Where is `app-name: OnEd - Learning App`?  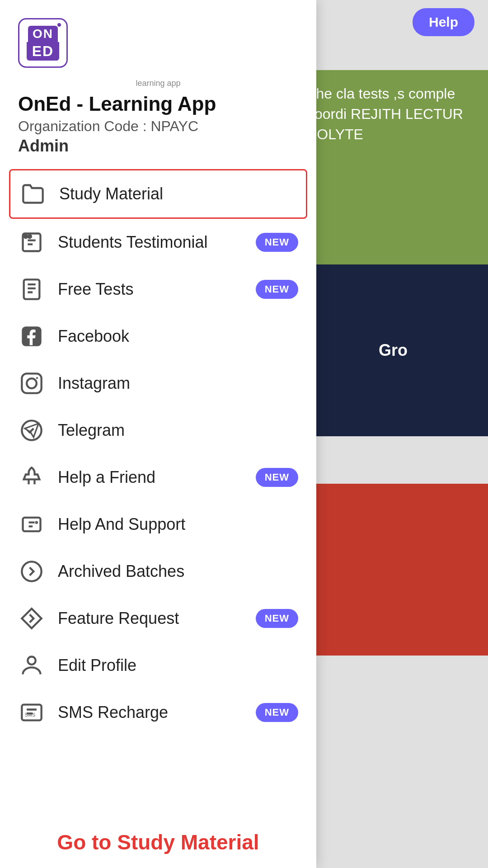 app-name: OnEd - Learning App is located at coordinates (158, 104).